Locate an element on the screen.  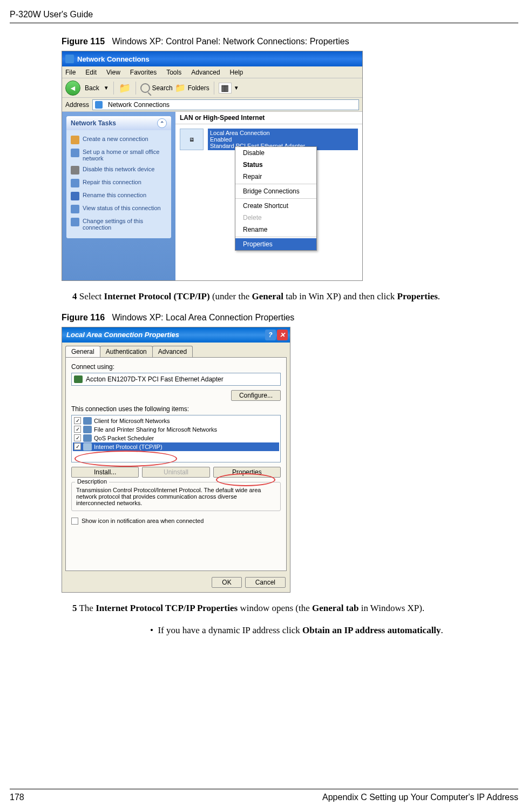
back-icon: ◄ is located at coordinates (73, 88).